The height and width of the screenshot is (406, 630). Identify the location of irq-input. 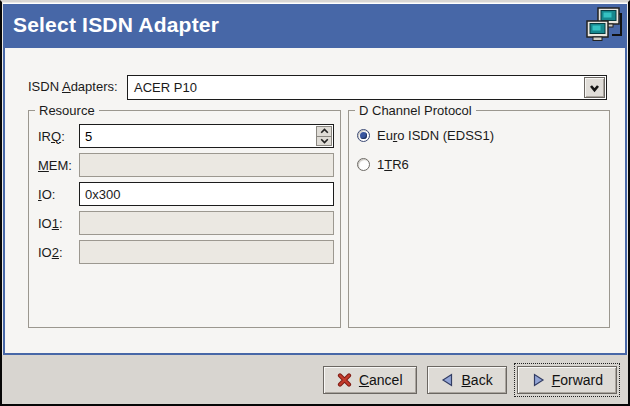
(198, 136).